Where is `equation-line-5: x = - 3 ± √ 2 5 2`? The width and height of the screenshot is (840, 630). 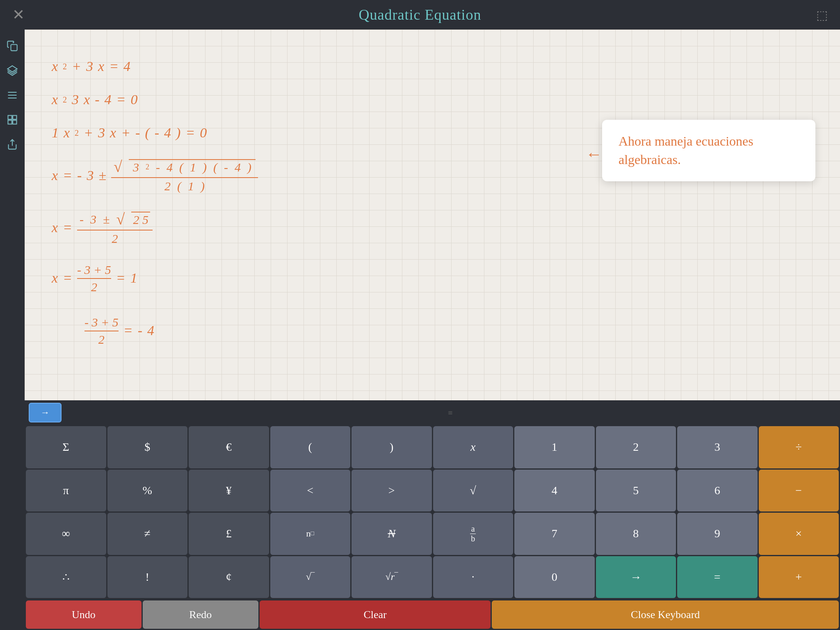 equation-line-5: x = - 3 ± √ 2 5 2 is located at coordinates (432, 228).